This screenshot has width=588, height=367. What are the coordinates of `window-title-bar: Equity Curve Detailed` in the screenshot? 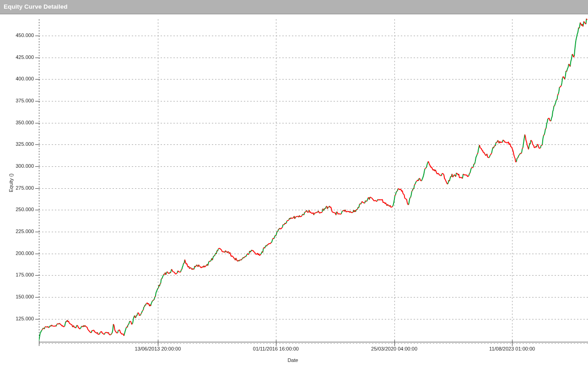 It's located at (294, 7).